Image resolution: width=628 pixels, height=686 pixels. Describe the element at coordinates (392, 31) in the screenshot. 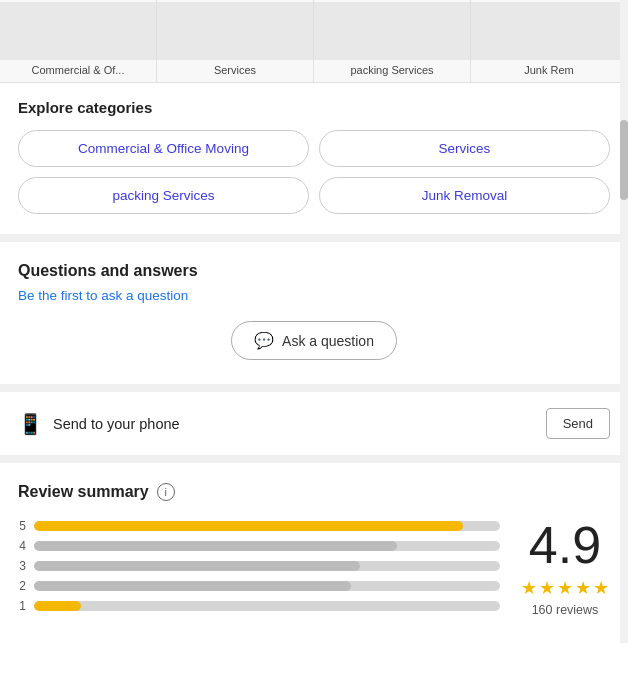

I see `thumb-img-packing` at that location.